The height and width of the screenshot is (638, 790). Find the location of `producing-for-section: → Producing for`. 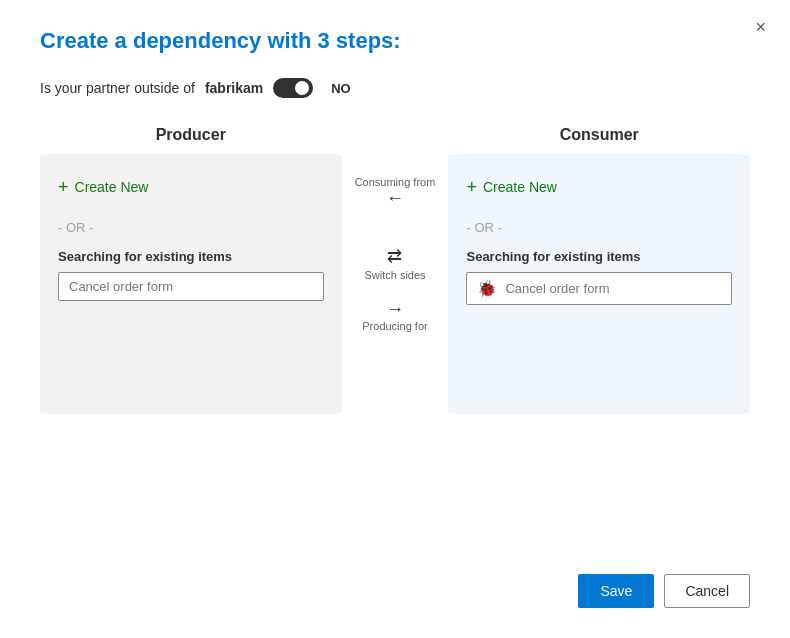

producing-for-section: → Producing for is located at coordinates (394, 316).